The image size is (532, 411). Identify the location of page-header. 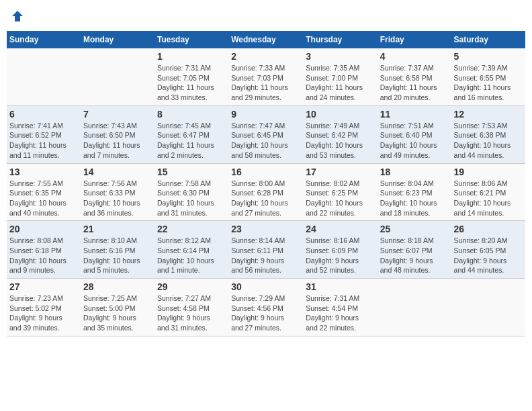
(266, 16).